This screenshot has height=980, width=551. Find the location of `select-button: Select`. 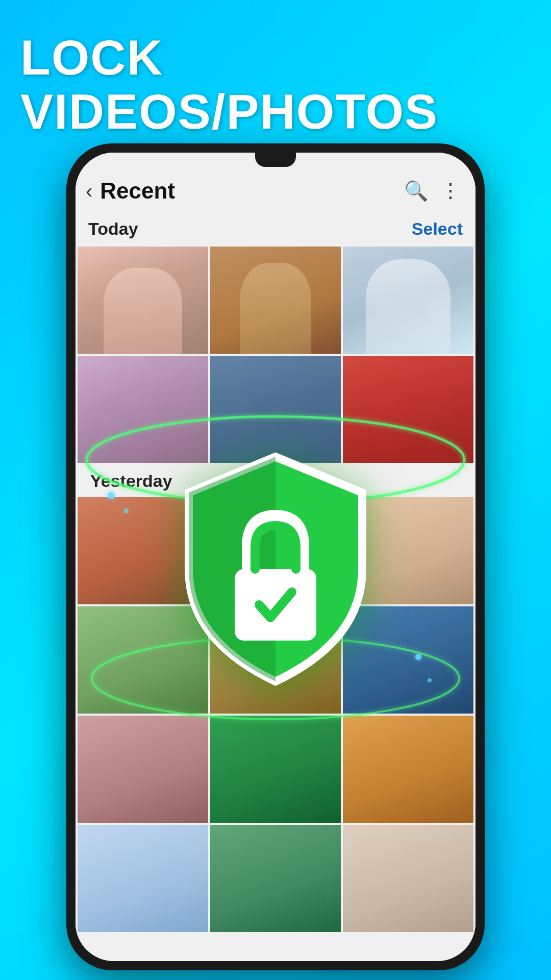

select-button: Select is located at coordinates (437, 229).